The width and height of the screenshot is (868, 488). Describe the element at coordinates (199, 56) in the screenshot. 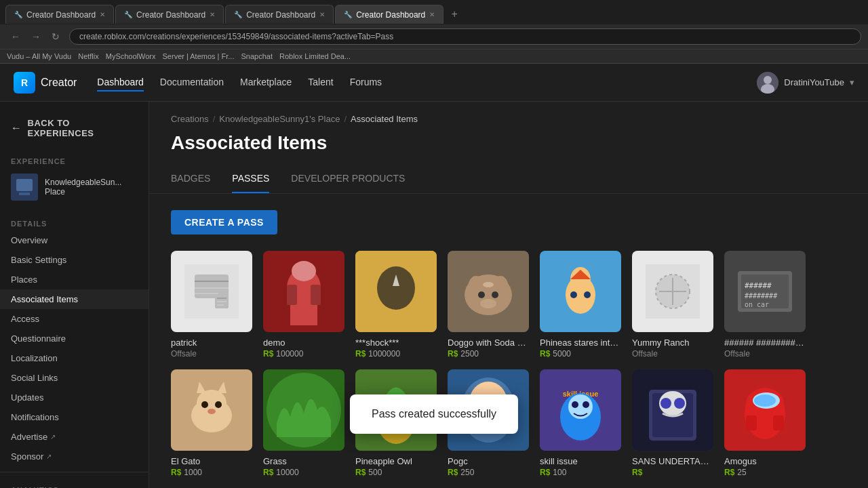

I see `bookmark-4: Server | Atemos | Fr...` at that location.